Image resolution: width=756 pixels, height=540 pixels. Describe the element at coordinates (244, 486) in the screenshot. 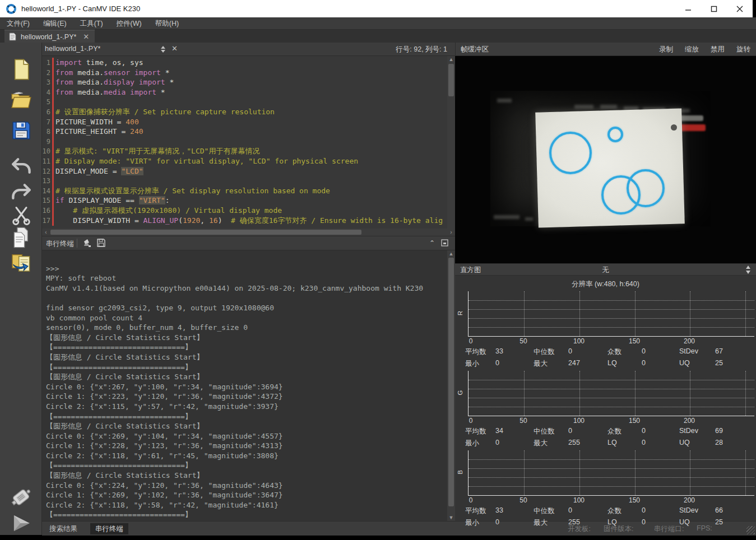

I see `terminal-line: Circle 0: {"x":224, "y":120, "r":36, "ma…` at that location.